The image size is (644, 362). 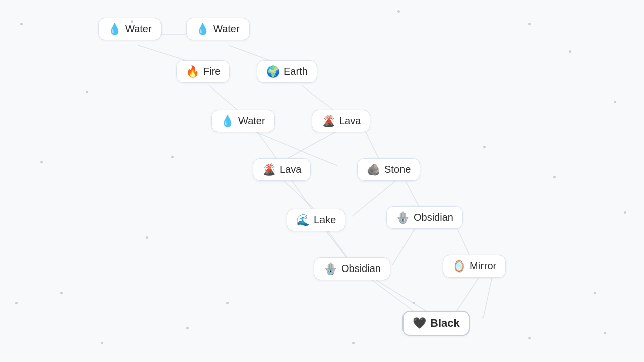 I want to click on element-icon-water1: 💧, so click(x=115, y=29).